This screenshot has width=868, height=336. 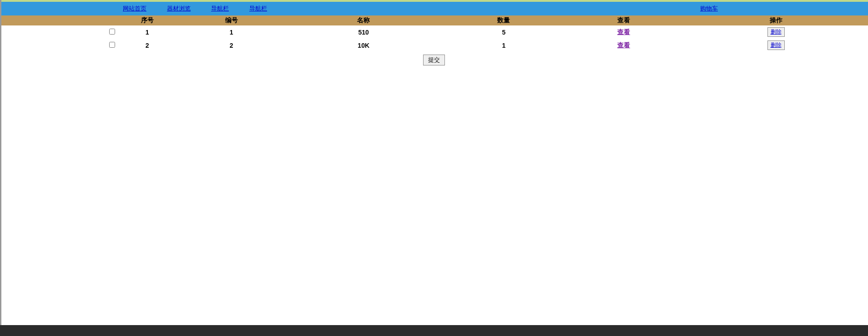 What do you see at coordinates (363, 32) in the screenshot?
I see `cell-name: 510` at bounding box center [363, 32].